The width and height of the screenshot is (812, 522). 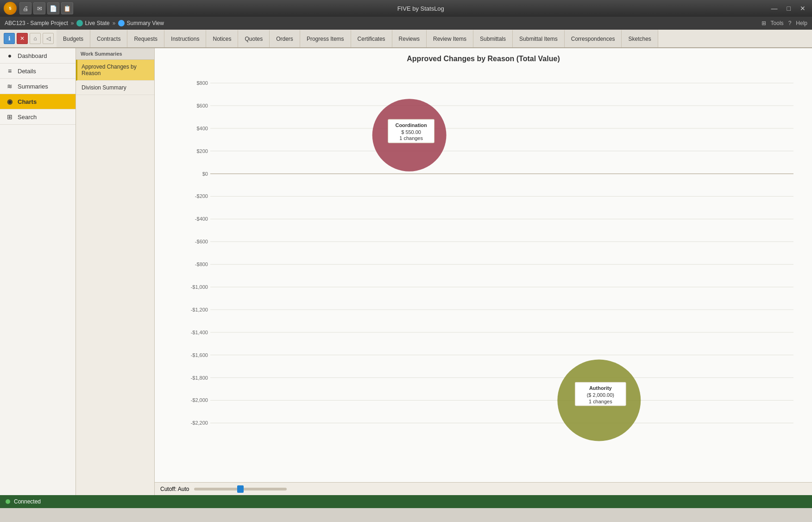 What do you see at coordinates (109, 70) in the screenshot?
I see `sub-sidebar-label-approved: Approved Changes by Reason` at bounding box center [109, 70].